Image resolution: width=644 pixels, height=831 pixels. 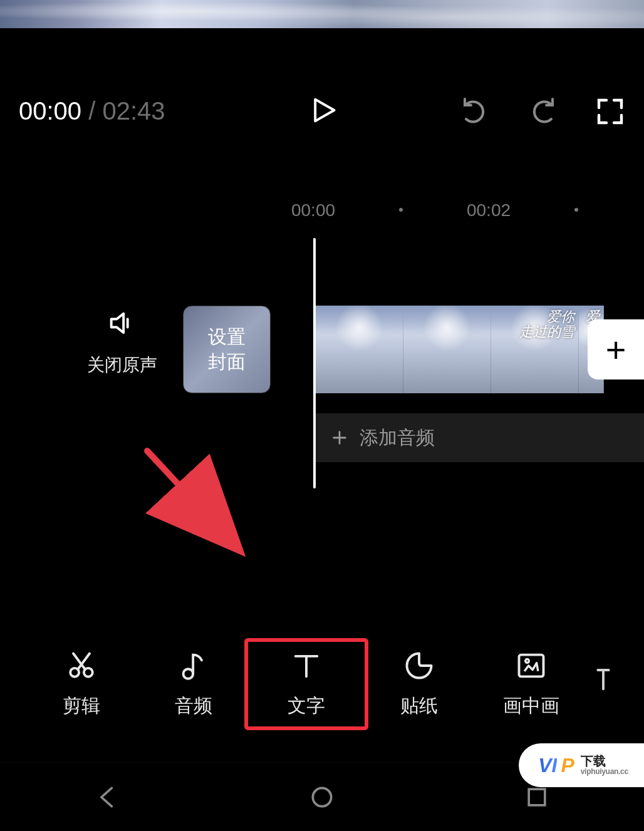 I want to click on tool-text: 文字, so click(x=306, y=684).